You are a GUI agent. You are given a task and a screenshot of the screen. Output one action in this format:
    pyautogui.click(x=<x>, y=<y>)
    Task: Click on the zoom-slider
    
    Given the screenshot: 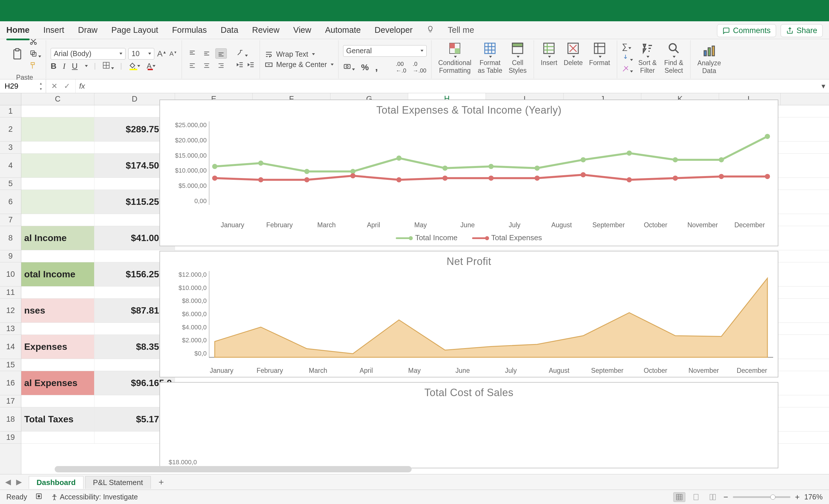 What is the action you would take?
    pyautogui.click(x=762, y=497)
    